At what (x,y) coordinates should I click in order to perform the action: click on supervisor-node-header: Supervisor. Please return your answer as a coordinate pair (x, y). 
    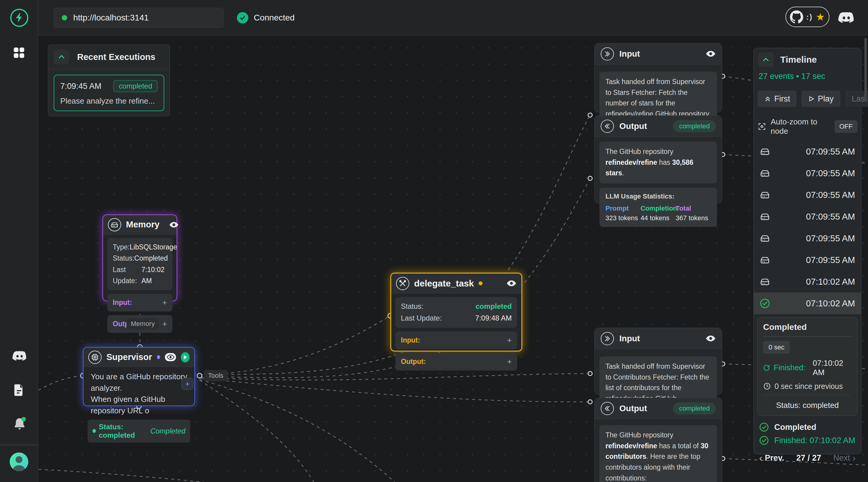
    Looking at the image, I should click on (139, 357).